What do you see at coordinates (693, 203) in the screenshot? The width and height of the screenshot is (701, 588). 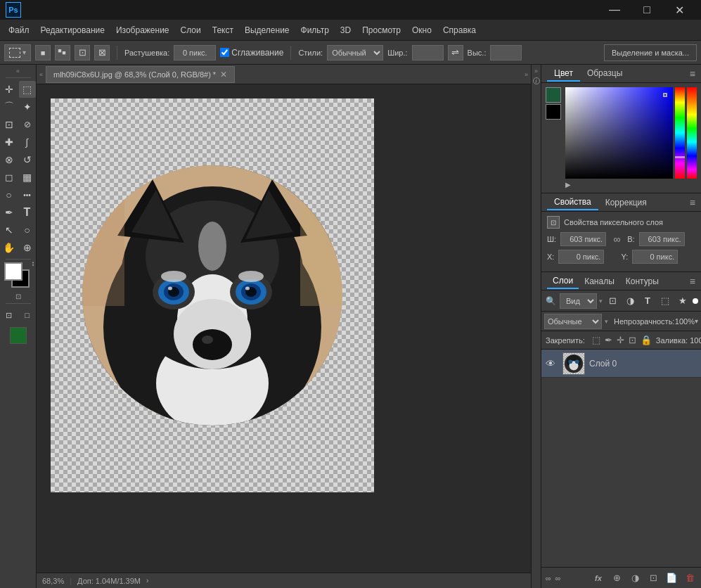 I see `props-panel-menu-btn: ≡` at bounding box center [693, 203].